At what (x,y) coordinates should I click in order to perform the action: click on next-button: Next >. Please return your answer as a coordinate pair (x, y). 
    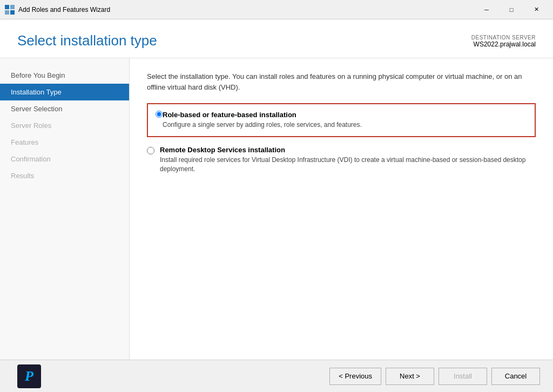
    Looking at the image, I should click on (410, 376).